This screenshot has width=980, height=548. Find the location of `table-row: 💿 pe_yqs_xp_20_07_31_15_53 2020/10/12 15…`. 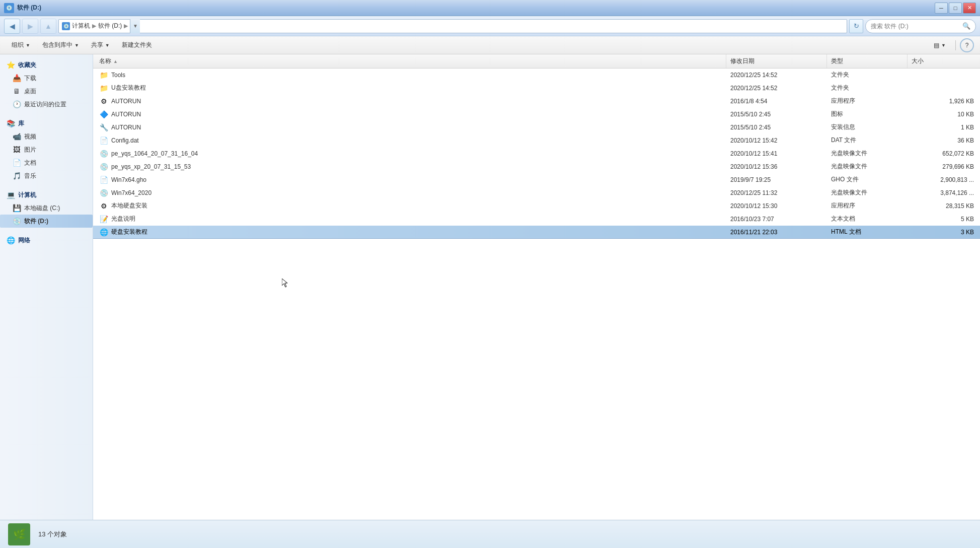

table-row: 💿 pe_yqs_xp_20_07_31_15_53 2020/10/12 15… is located at coordinates (537, 167).